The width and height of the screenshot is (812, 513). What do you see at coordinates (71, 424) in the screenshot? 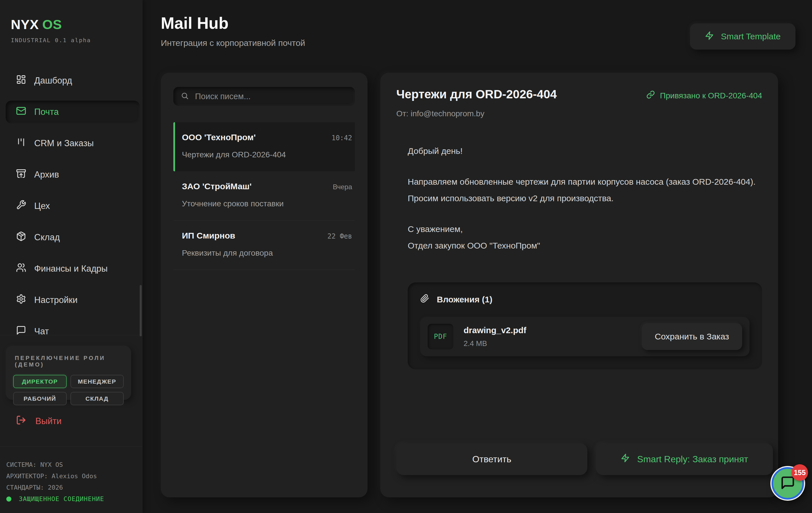
I see `sidebar-bottom: ПЕРЕКЛЮЧЕНИЕ РОЛИ (ДЕМО) ДИРЕКТОР МЕНЕДЖ…` at bounding box center [71, 424].